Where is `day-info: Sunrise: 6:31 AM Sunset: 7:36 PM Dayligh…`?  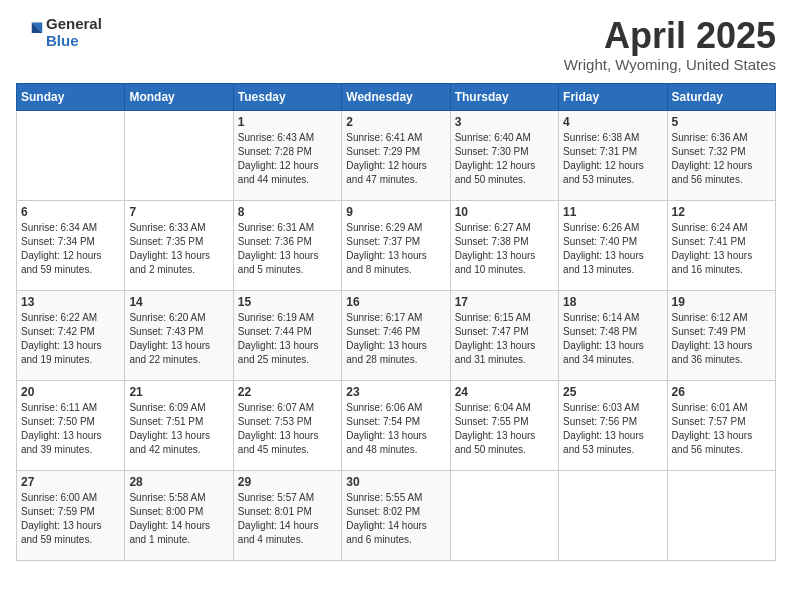
day-info: Sunrise: 6:31 AM Sunset: 7:36 PM Dayligh… is located at coordinates (288, 249).